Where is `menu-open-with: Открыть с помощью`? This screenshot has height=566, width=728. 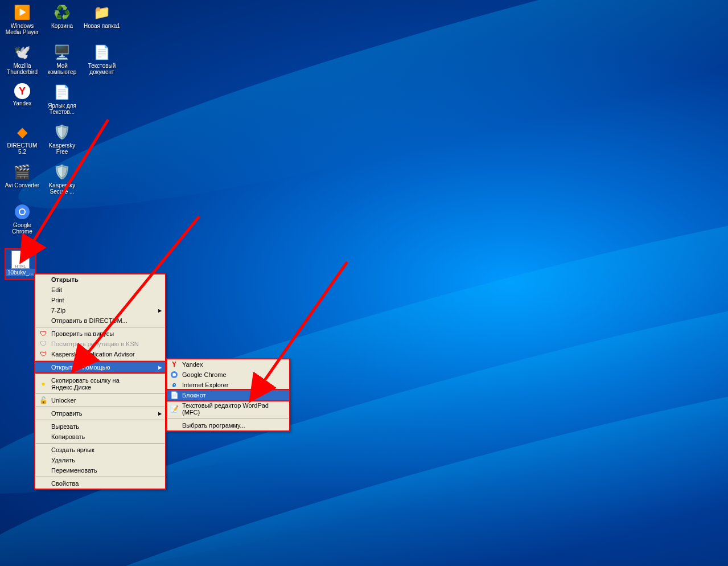 menu-open-with: Открыть с помощью is located at coordinates (100, 367).